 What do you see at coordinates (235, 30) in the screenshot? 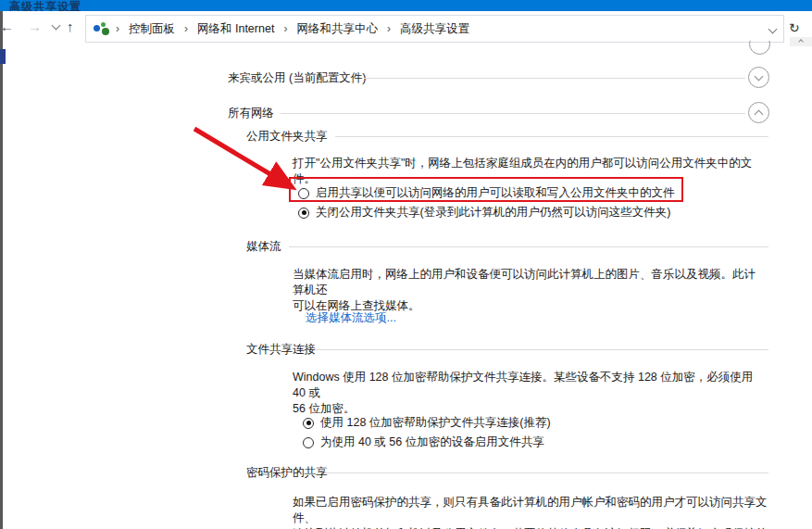
I see `breadcrumb-network-internet: 网络和 Internet` at bounding box center [235, 30].